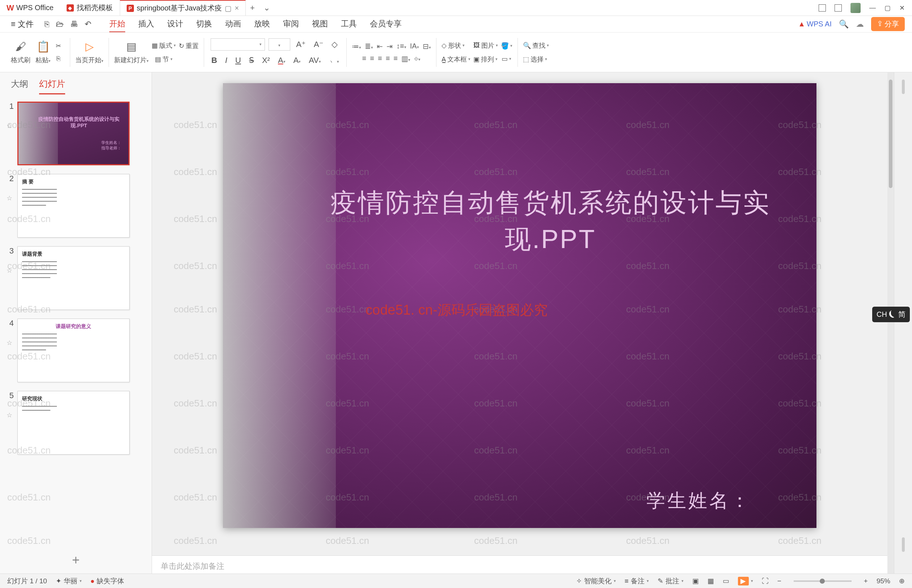 The width and height of the screenshot is (912, 588). I want to click on outline-tab: 大纲, so click(19, 86).